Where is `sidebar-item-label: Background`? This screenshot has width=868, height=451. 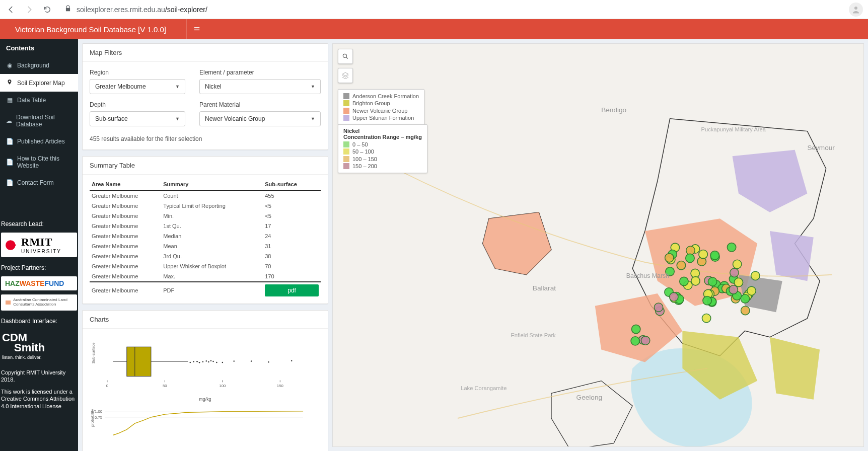 sidebar-item-label: Background is located at coordinates (33, 65).